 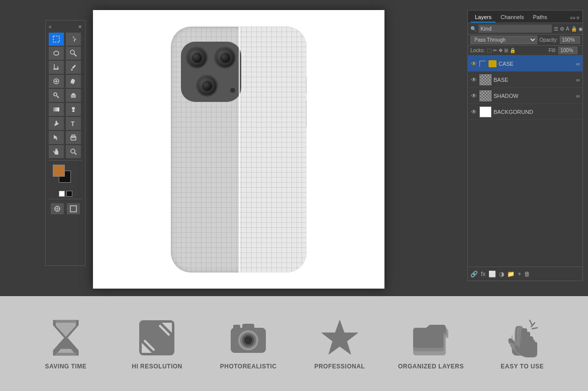 What do you see at coordinates (511, 274) in the screenshot?
I see `group-layers-btn: 📁` at bounding box center [511, 274].